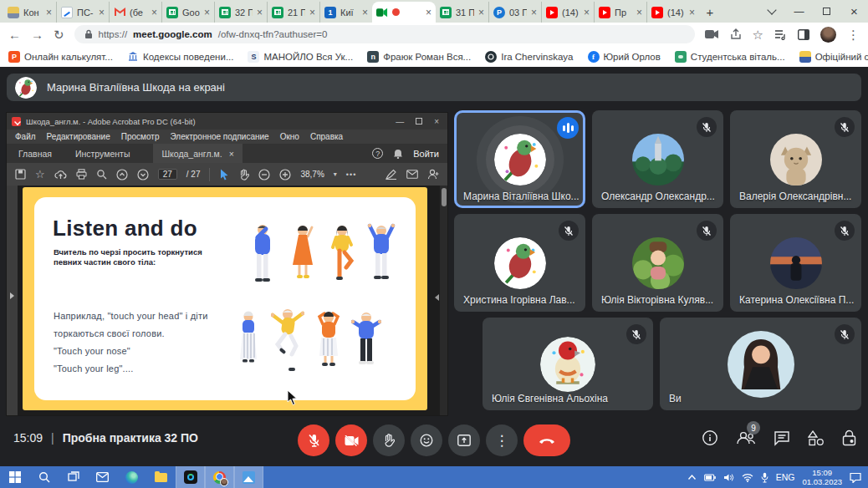 Image resolution: width=868 pixels, height=488 pixels. What do you see at coordinates (264, 175) in the screenshot?
I see `zoom-out-icon` at bounding box center [264, 175].